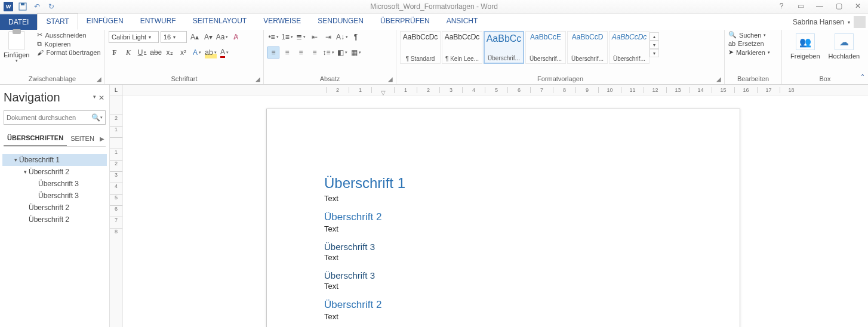 The width and height of the screenshot is (868, 327). I want to click on style-item: AaBbCcEÜberschrif..., so click(546, 48).